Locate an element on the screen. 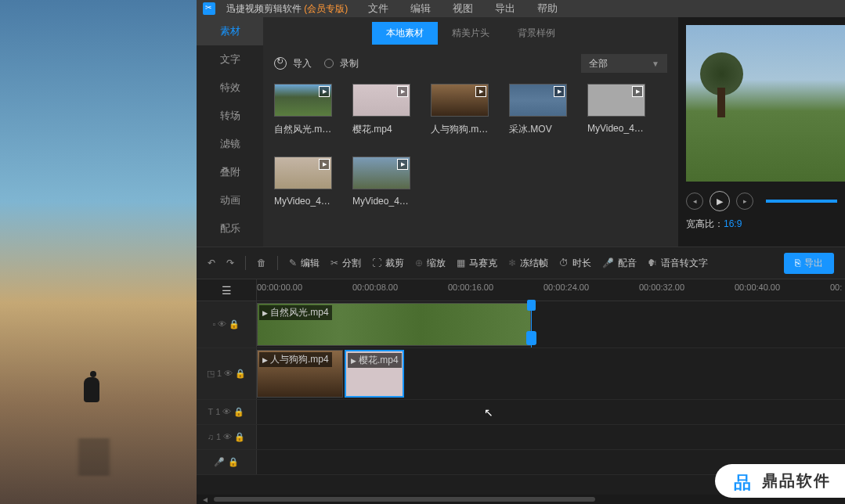 The image size is (845, 504). preview-video is located at coordinates (766, 103).